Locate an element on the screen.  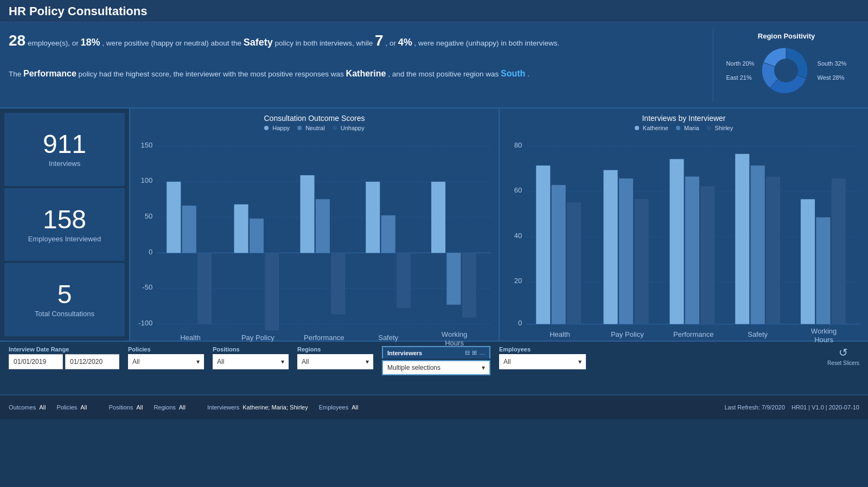
pct2: 4% is located at coordinates (405, 42).